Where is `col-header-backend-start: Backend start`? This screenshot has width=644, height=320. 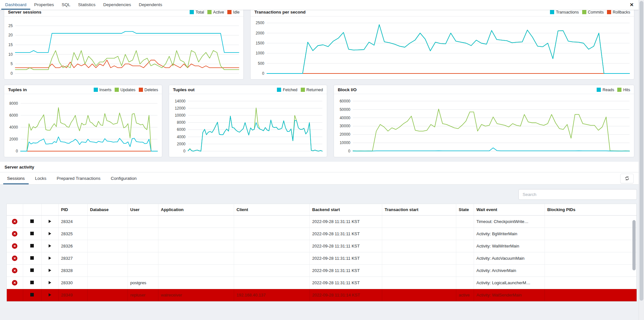
col-header-backend-start: Backend start is located at coordinates (346, 210).